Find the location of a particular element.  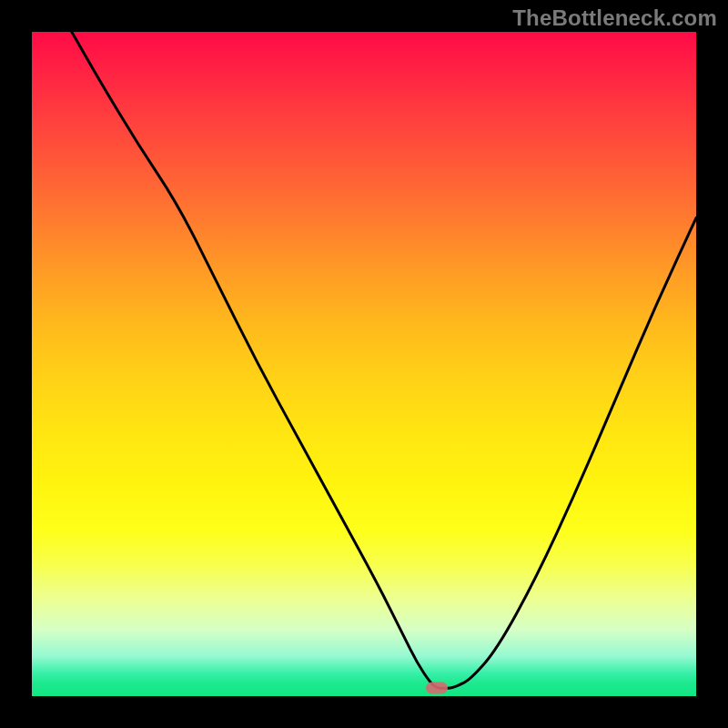

optimum-marker-icon is located at coordinates (437, 688).